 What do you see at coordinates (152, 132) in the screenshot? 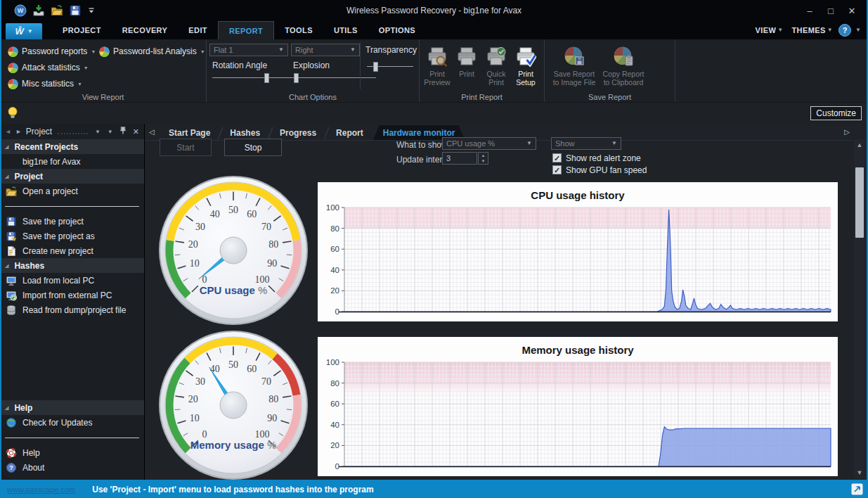
I see `tab-scroll-left-icon: ◁` at bounding box center [152, 132].